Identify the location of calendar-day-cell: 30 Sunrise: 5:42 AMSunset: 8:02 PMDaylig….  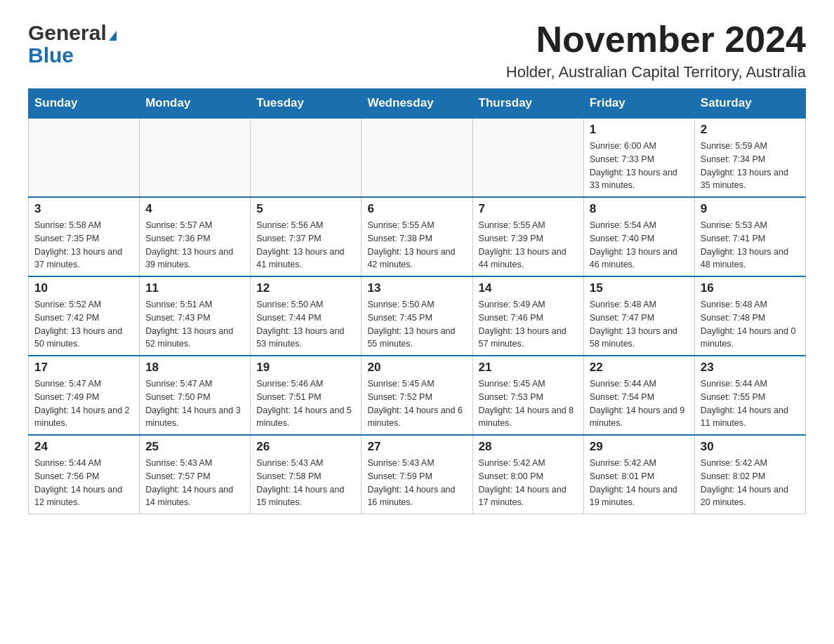
(750, 474).